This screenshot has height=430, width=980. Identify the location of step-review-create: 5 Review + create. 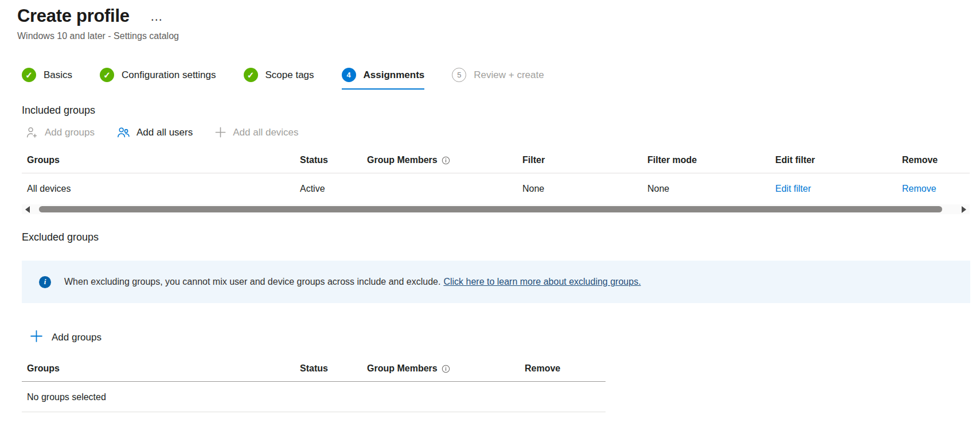
(498, 79).